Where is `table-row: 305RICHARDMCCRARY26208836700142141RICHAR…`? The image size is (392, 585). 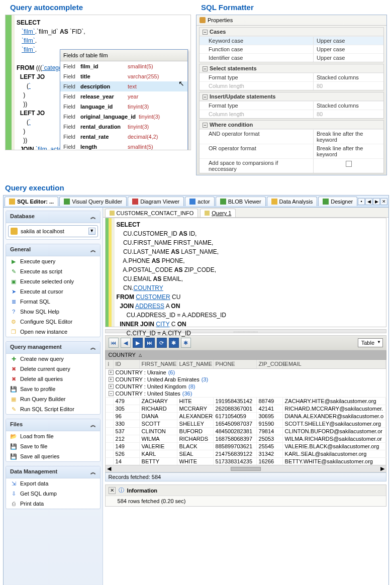 table-row: 305RICHARDMCCRARY26208836700142141RICHAR… is located at coordinates (246, 408).